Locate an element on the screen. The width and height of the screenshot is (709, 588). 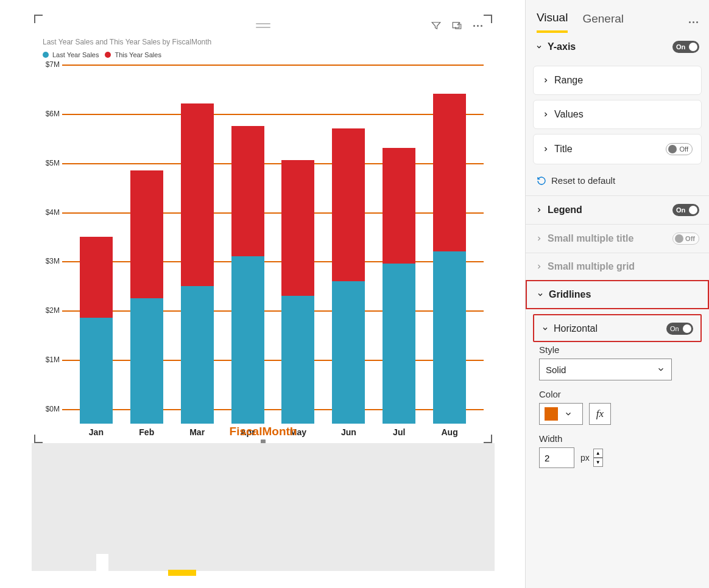
y-tick-label: $6M is located at coordinates (48, 114).